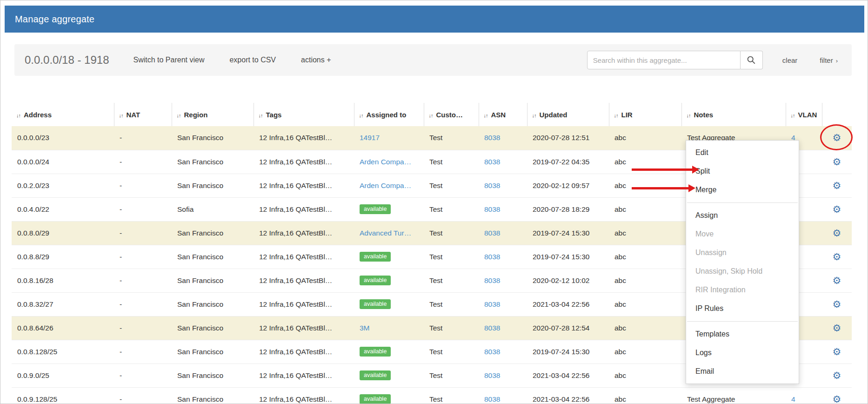 The height and width of the screenshot is (404, 868). I want to click on clear-link: clear, so click(790, 61).